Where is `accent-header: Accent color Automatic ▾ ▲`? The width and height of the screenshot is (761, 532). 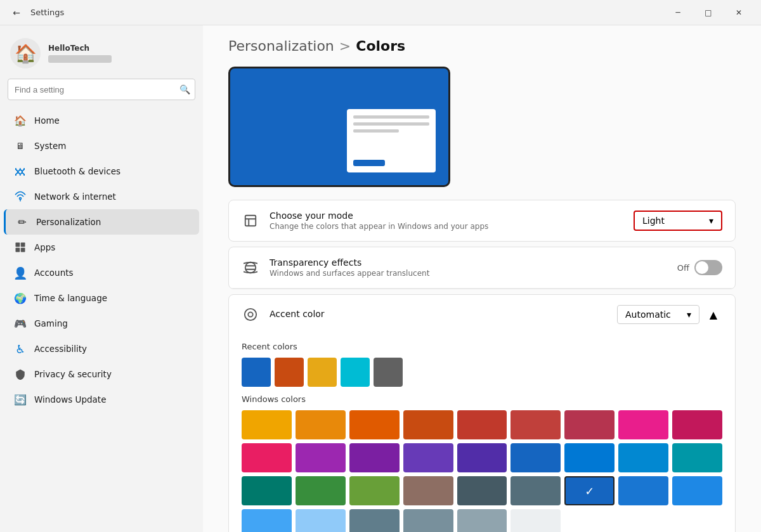
accent-header: Accent color Automatic ▾ ▲ is located at coordinates (482, 315).